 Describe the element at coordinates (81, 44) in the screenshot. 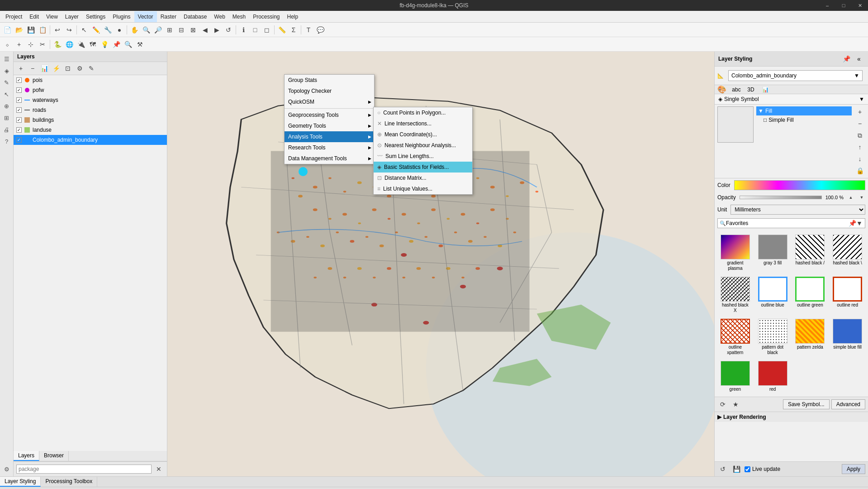

I see `plugin-button: 🔌` at that location.